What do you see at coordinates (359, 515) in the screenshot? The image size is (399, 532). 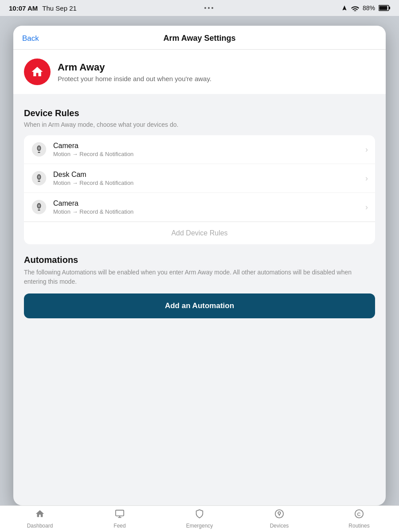 I see `routines-icon: C` at bounding box center [359, 515].